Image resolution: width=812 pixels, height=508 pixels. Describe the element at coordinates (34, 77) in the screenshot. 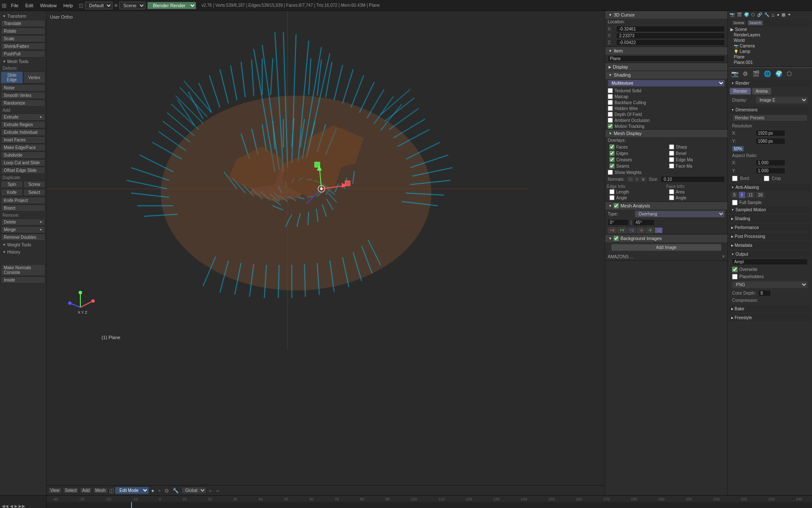

I see `vertex-btn: Vertex` at that location.